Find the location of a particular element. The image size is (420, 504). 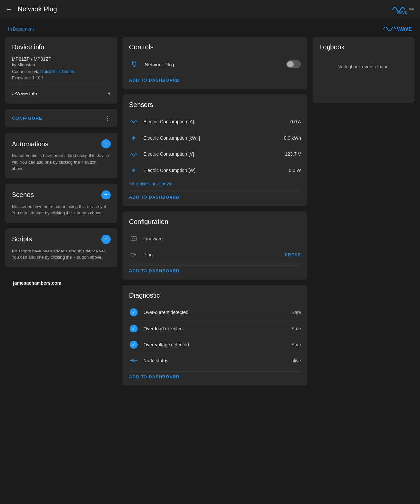

device-info-title: Device info is located at coordinates (61, 47).